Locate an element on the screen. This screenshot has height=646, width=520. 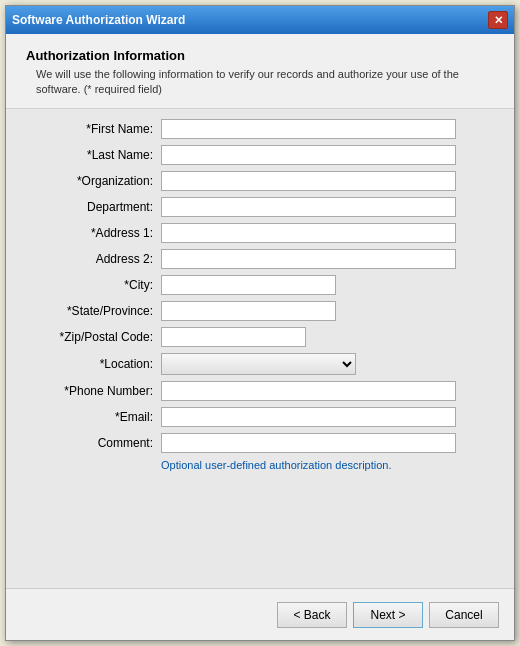
last-name-row: *Last Name: is located at coordinates (260, 155).